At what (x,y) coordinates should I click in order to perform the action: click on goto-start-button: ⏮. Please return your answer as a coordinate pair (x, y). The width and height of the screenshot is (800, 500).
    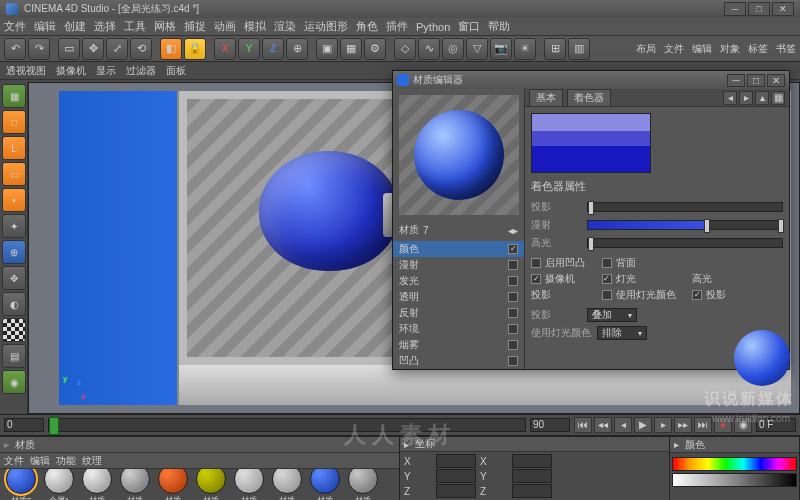
    Looking at the image, I should click on (583, 425).